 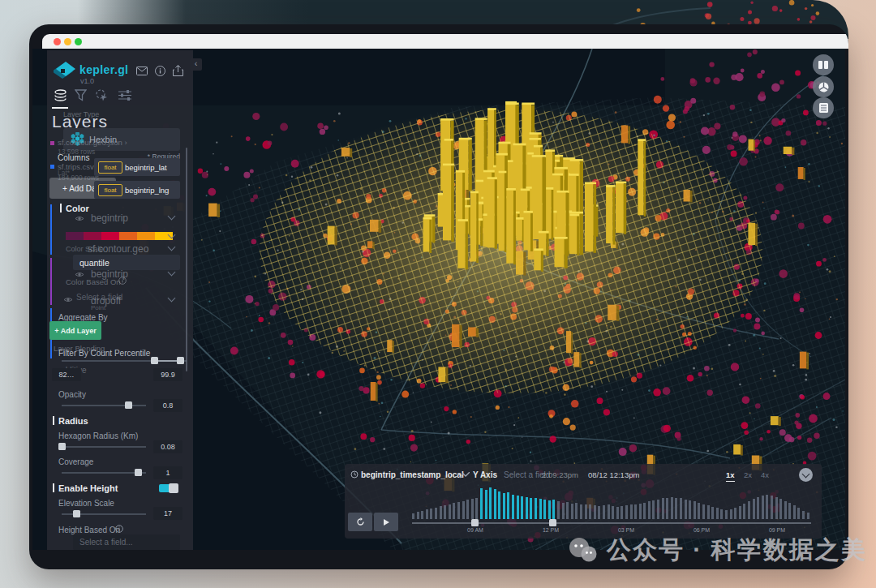 What do you see at coordinates (702, 530) in the screenshot?
I see `tick-label: 06 PM` at bounding box center [702, 530].